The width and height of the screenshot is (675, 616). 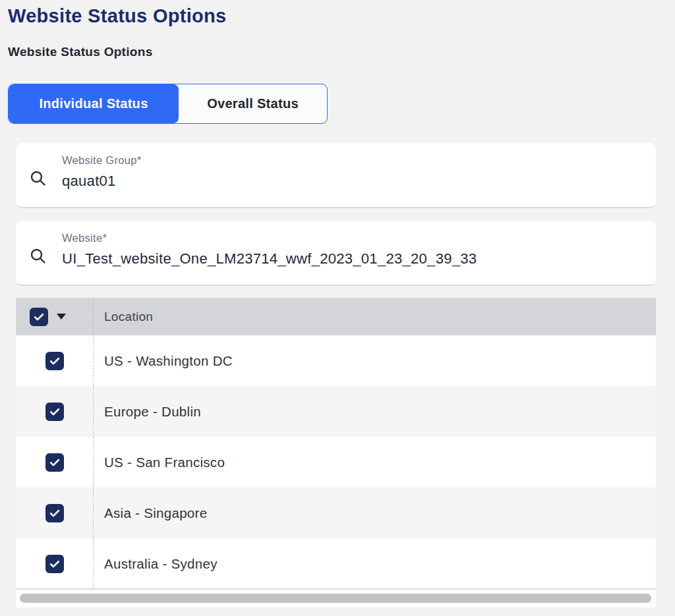 I want to click on location-label: Europe - Dublin, so click(x=153, y=412).